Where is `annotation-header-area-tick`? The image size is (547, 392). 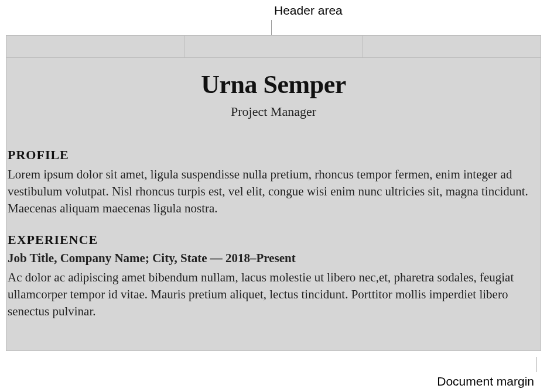 annotation-header-area-tick is located at coordinates (272, 27).